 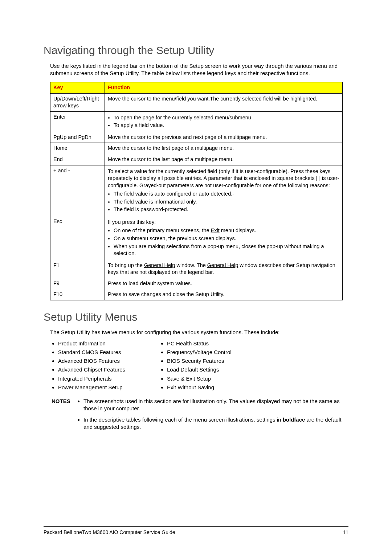 I want to click on cell-func: To open the page for the currently selec…, so click(x=224, y=122).